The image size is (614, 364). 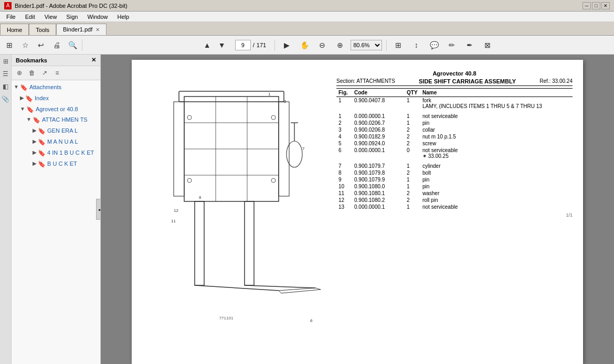 What do you see at coordinates (454, 104) in the screenshot?
I see `table-row: 1 0.900.0407.8 1 forkLAMY, (INCLUDES ITE…` at bounding box center [454, 104].